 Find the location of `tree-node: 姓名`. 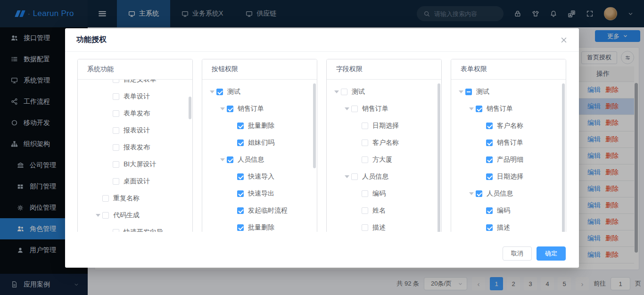

tree-node: 姓名 is located at coordinates (384, 211).